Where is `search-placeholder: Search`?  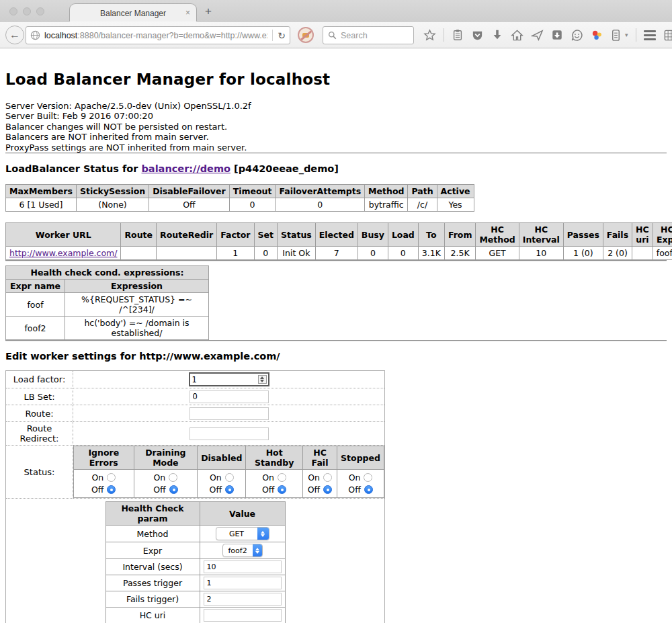 search-placeholder: Search is located at coordinates (354, 36).